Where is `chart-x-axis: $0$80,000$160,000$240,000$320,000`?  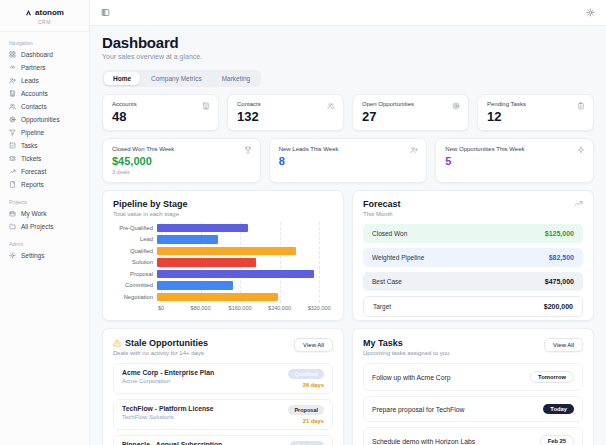
chart-x-axis: $0$80,000$160,000$240,000$320,000 is located at coordinates (245, 308).